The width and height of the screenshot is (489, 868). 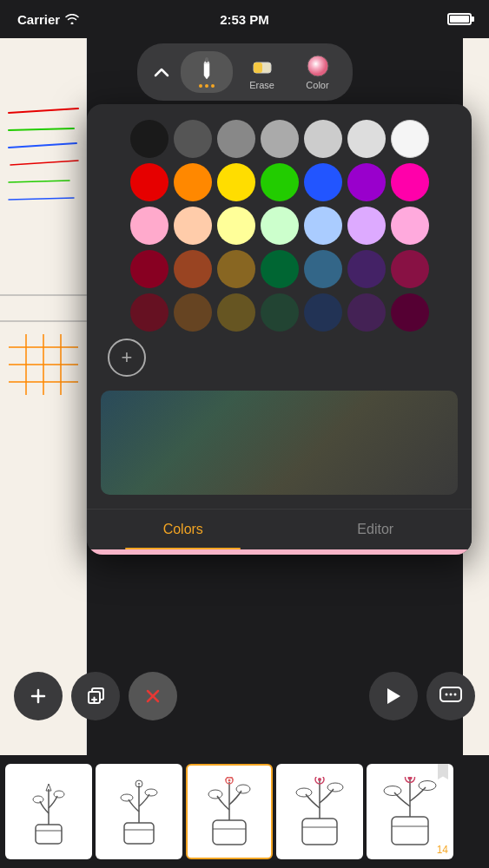 I want to click on color-icon, so click(x=318, y=66).